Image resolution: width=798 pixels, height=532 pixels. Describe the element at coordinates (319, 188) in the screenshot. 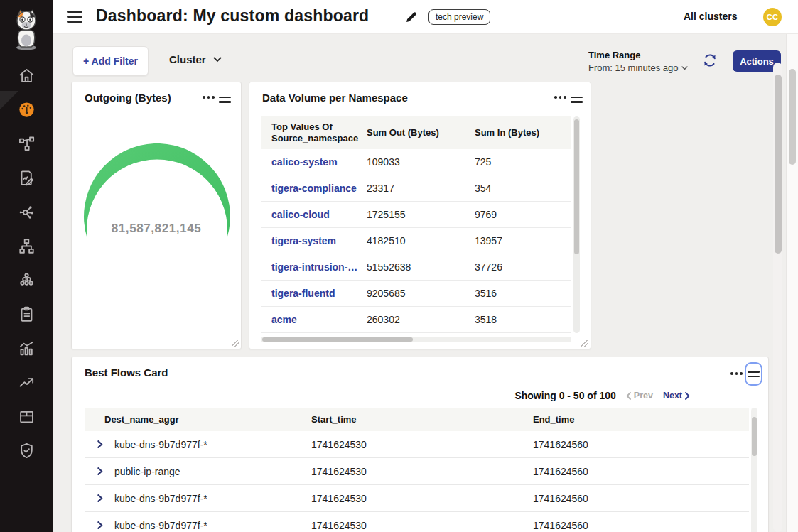

I see `namespace-link: tigera-compliance` at that location.